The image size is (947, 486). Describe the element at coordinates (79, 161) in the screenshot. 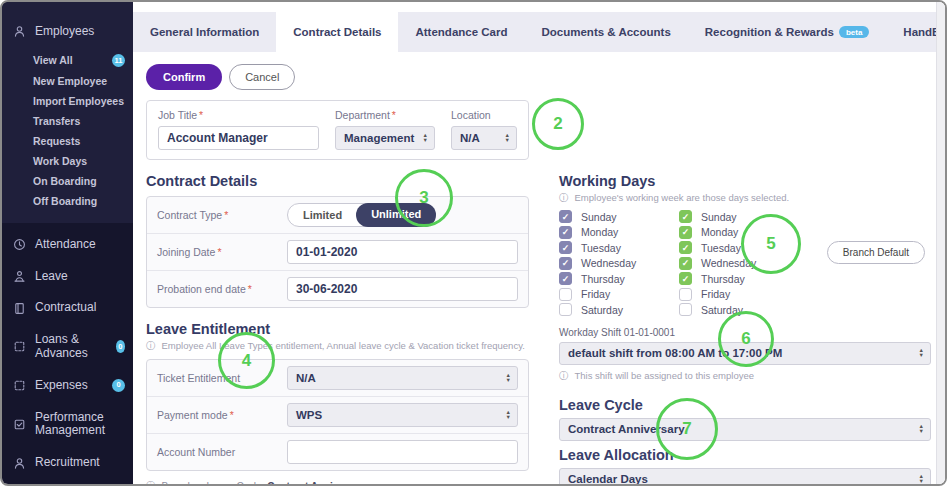

I see `sidebar-subitem-work-days: Work Days` at that location.